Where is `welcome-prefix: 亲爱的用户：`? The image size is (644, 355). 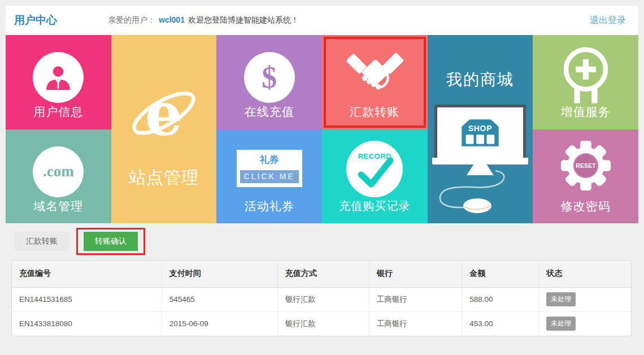
welcome-prefix: 亲爱的用户： is located at coordinates (132, 20).